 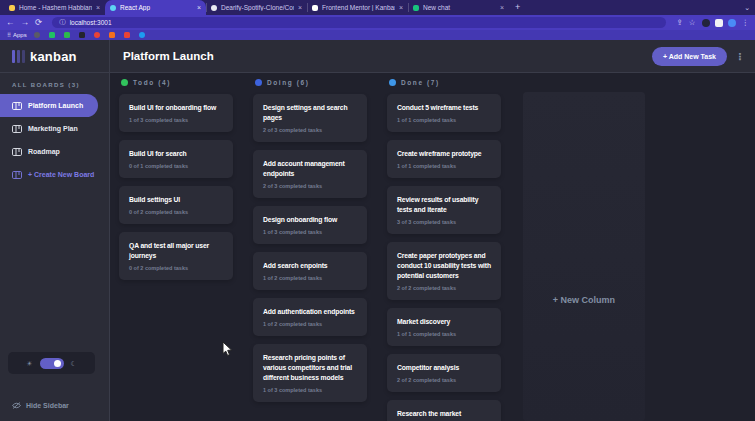 What do you see at coordinates (420, 82) in the screenshot?
I see `column-label: Done (7)` at bounding box center [420, 82].